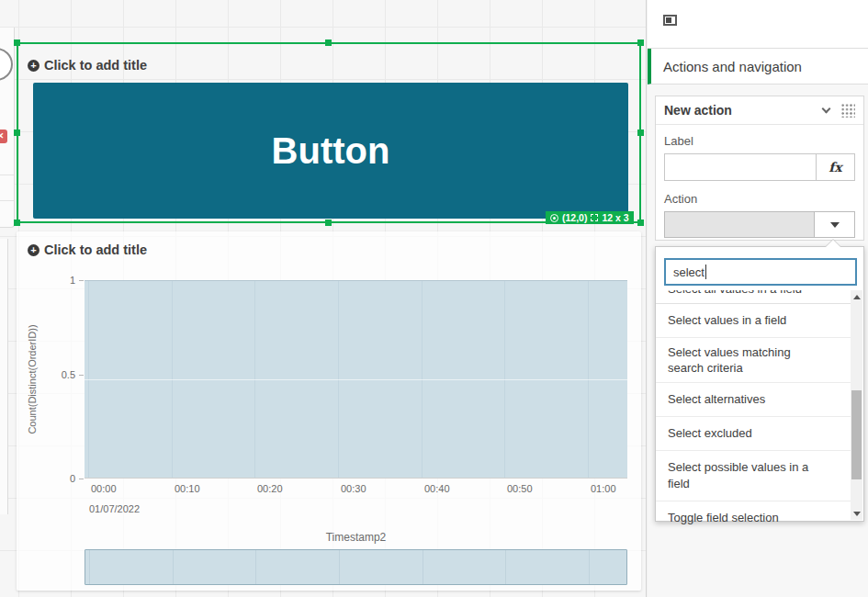 This screenshot has height=597, width=868. What do you see at coordinates (758, 24) in the screenshot?
I see `sidebar-top-bar` at bounding box center [758, 24].